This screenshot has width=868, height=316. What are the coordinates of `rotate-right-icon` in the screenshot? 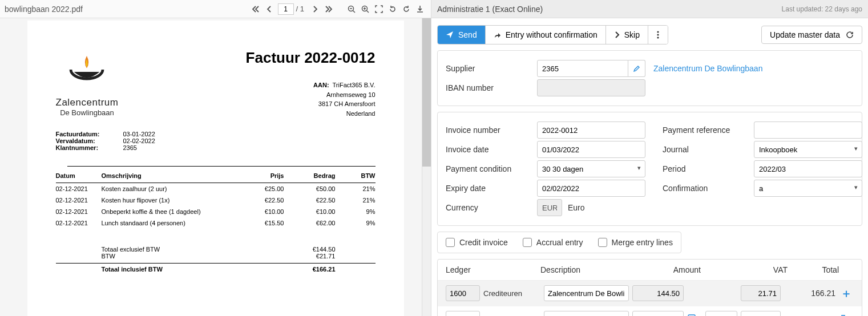 It's located at (406, 9).